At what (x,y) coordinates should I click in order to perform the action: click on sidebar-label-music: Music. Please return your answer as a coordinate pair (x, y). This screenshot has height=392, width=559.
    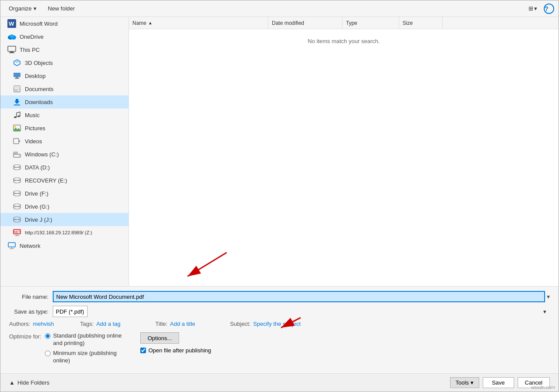
    Looking at the image, I should click on (32, 115).